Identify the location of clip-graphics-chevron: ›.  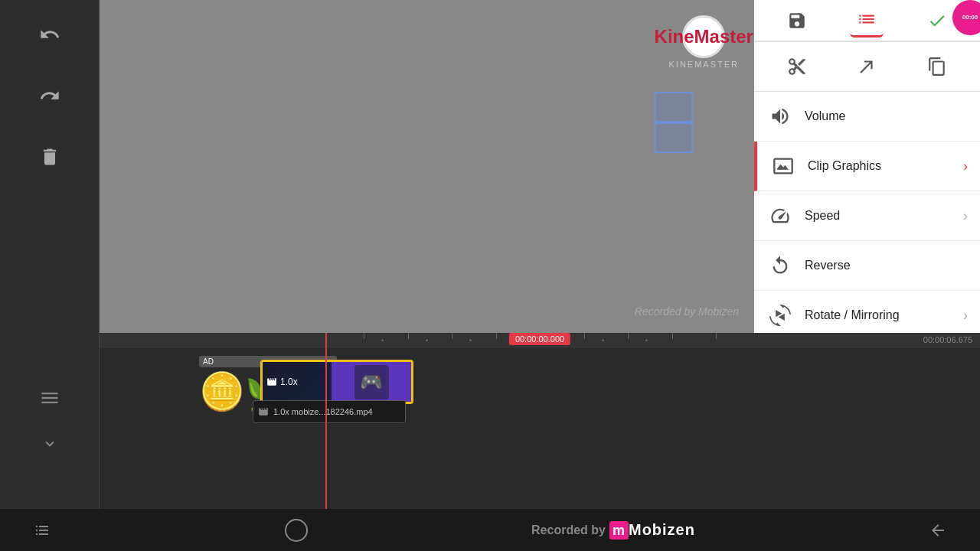
(965, 167).